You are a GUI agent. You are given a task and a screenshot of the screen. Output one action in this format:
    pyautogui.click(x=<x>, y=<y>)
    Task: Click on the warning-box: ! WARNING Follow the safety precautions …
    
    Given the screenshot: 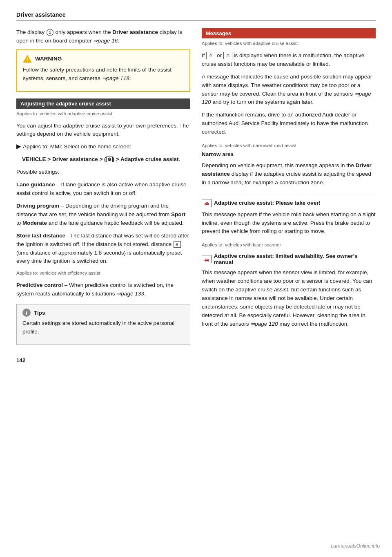 What is the action you would take?
    pyautogui.click(x=103, y=71)
    